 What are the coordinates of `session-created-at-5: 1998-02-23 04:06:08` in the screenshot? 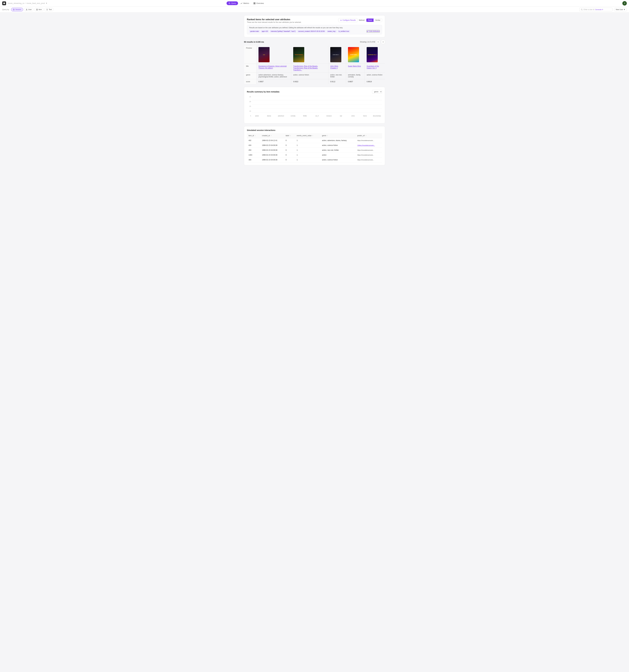 It's located at (272, 160).